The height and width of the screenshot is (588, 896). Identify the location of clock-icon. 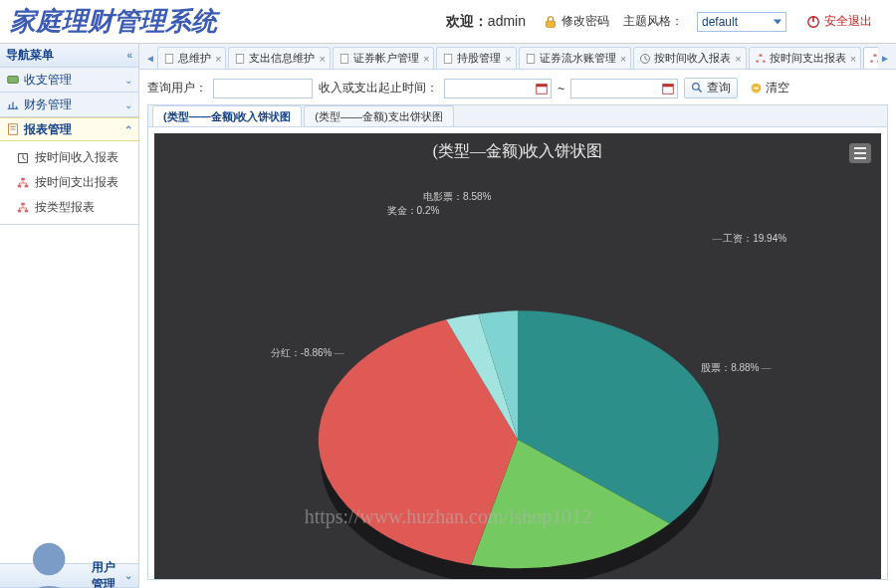
(645, 59).